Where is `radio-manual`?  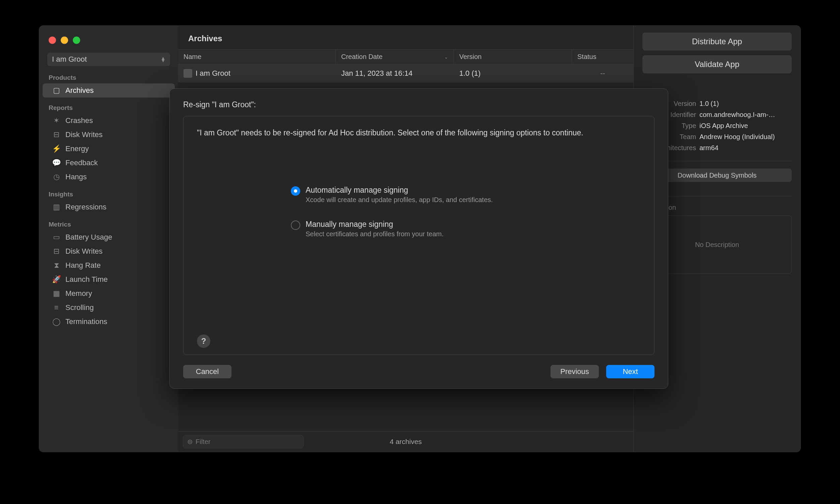 radio-manual is located at coordinates (296, 225).